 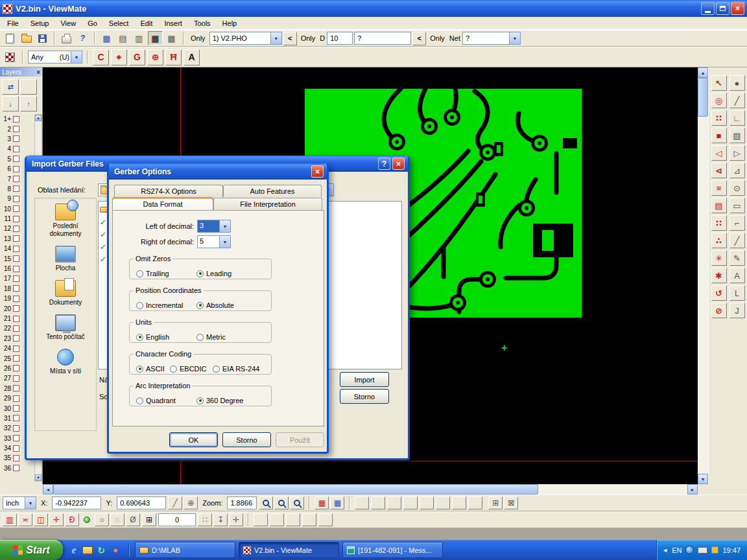 I want to click on lamp-off-icon: ○, so click(x=102, y=520).